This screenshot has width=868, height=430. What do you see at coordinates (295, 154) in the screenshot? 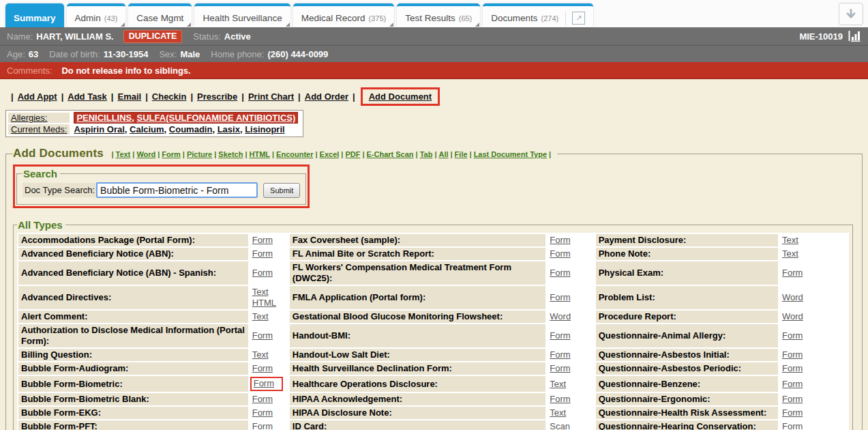
I see `format-link-encounter: Encounter` at bounding box center [295, 154].